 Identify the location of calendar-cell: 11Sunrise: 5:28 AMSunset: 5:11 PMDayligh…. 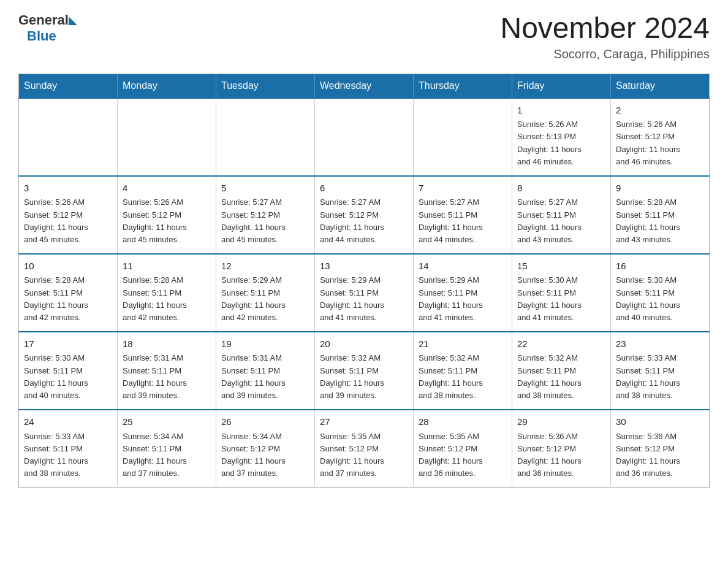
(167, 293).